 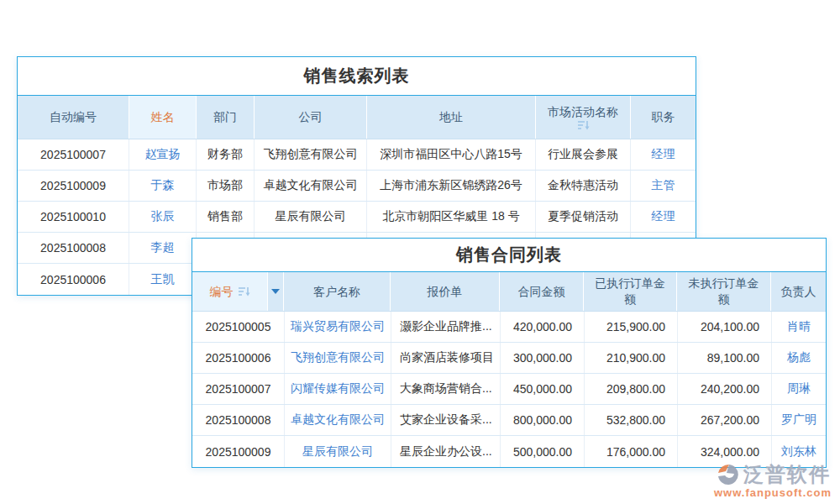 I want to click on link-cell: 赵宣扬, so click(x=163, y=155).